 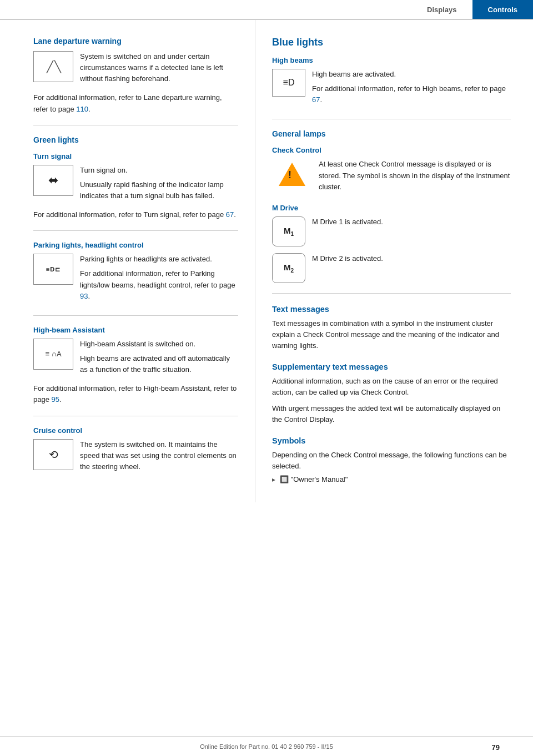 What do you see at coordinates (135, 185) in the screenshot?
I see `turn-signal-block: ⬌ Turn signal on. Unusually rapid flashi…` at bounding box center [135, 185].